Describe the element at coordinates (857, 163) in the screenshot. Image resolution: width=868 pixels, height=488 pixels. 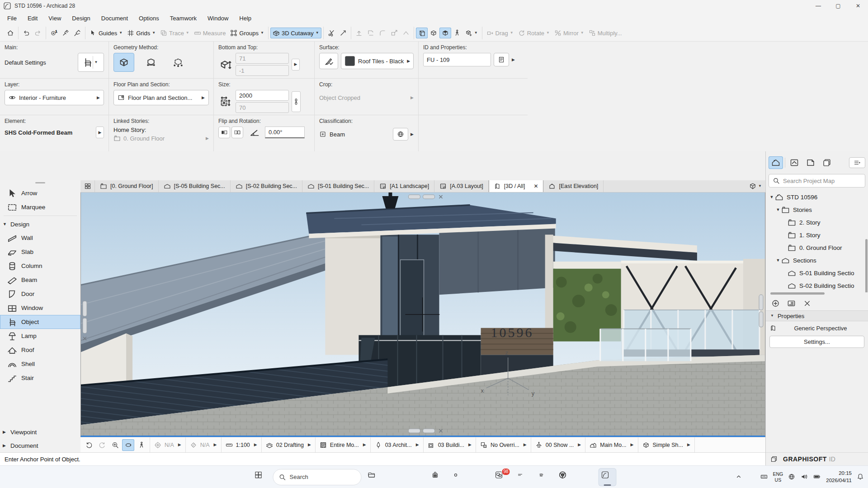
I see `navigator-menu-button` at that location.